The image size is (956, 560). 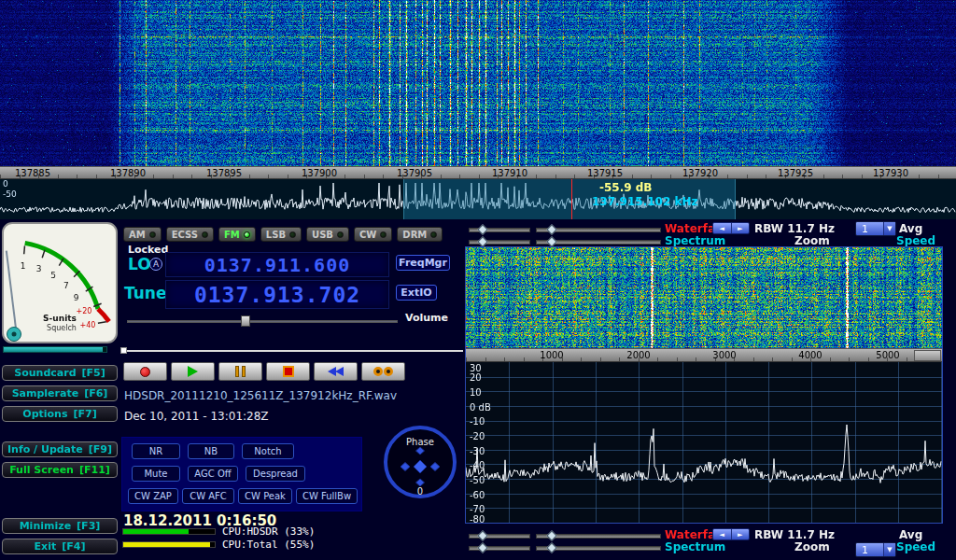 I want to click on audio-waterfall-display, so click(x=704, y=298).